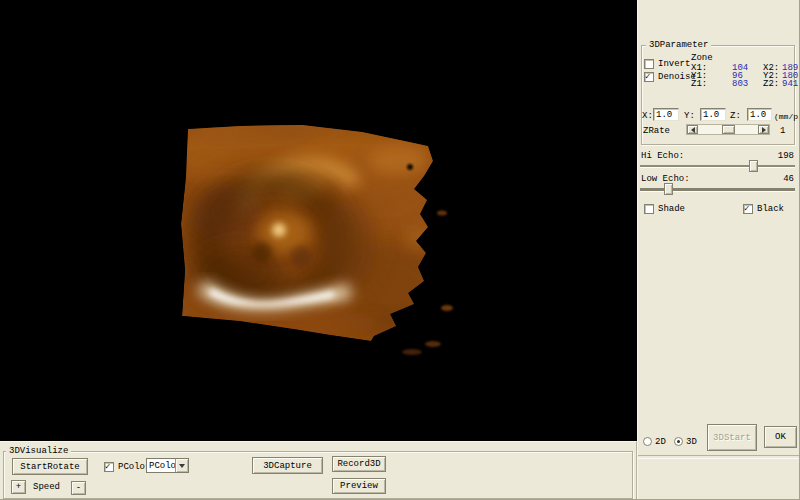 The image size is (800, 500). I want to click on parameter-group-title: 3DParameter, so click(678, 45).